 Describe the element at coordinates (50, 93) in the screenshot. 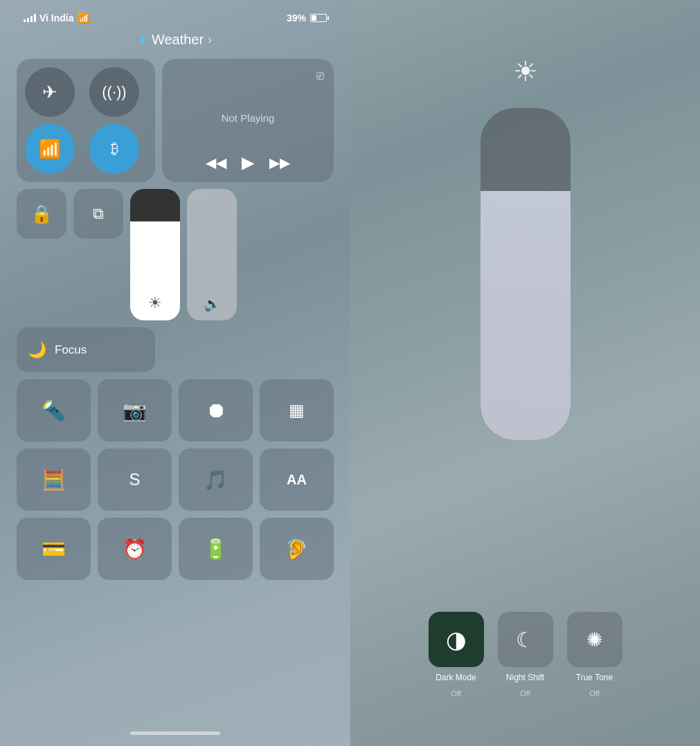

I see `airplane-icon: ✈` at that location.